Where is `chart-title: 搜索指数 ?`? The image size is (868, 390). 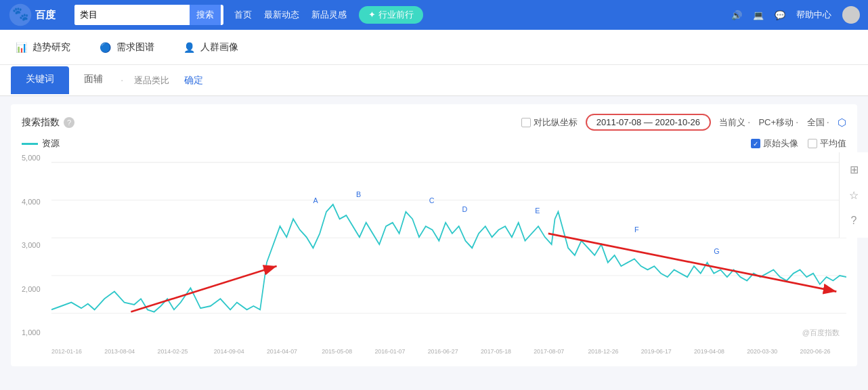 chart-title: 搜索指数 ? is located at coordinates (48, 123).